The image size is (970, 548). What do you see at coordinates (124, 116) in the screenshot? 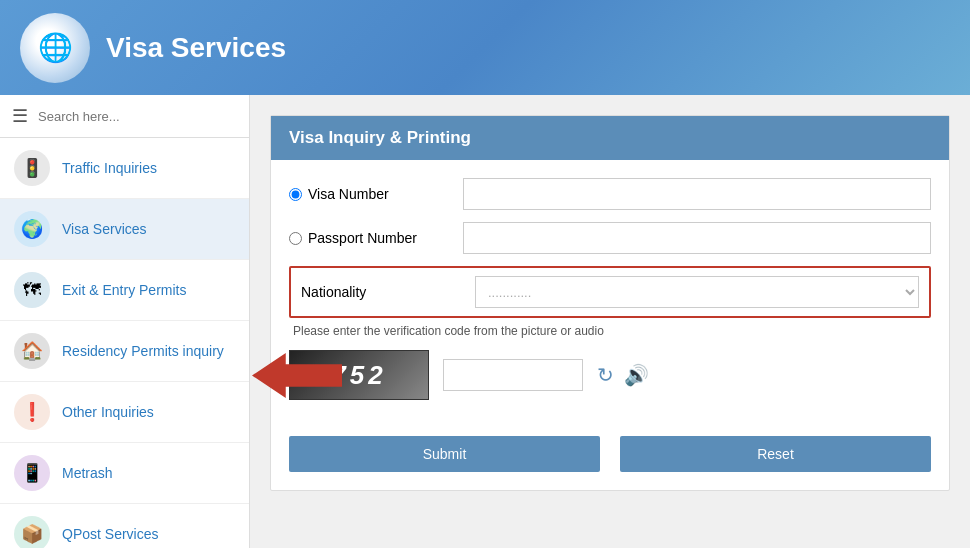
I see `sidebar-search-bar: ☰` at bounding box center [124, 116].